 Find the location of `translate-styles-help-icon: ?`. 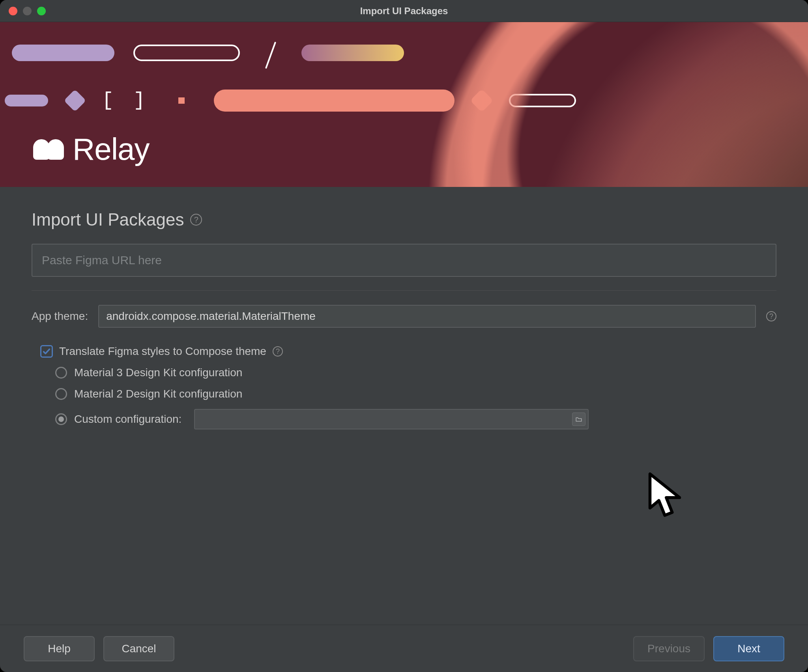

translate-styles-help-icon: ? is located at coordinates (278, 351).